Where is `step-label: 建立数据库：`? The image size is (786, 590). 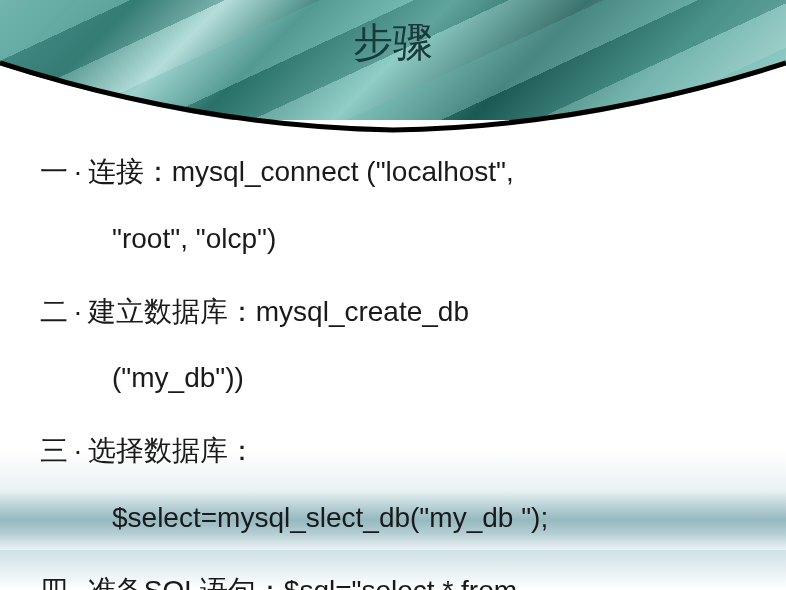 step-label: 建立数据库： is located at coordinates (172, 312).